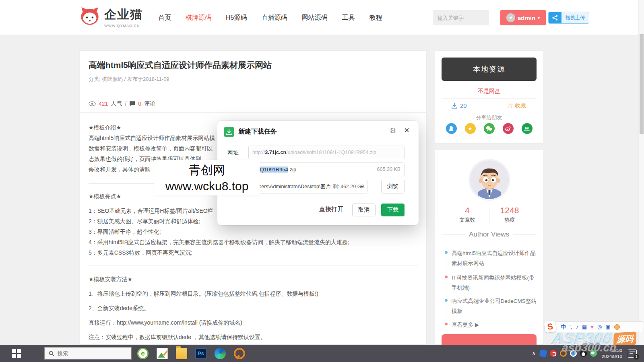 The width and height of the screenshot is (644, 362). Describe the element at coordinates (489, 69) in the screenshot. I see `local-resource-button: 本地资源` at that location.